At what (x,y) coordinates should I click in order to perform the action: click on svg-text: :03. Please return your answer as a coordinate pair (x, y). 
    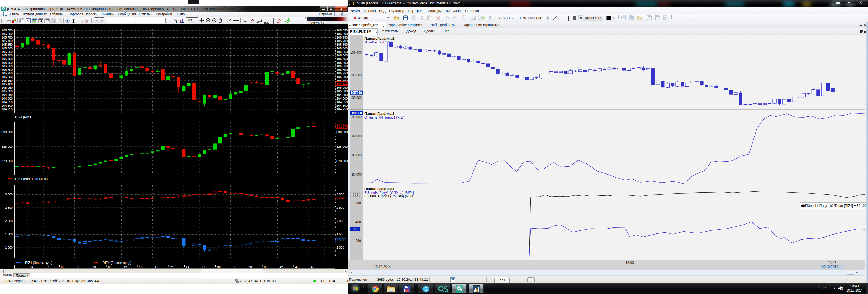
    Looking at the image, I should click on (78, 267).